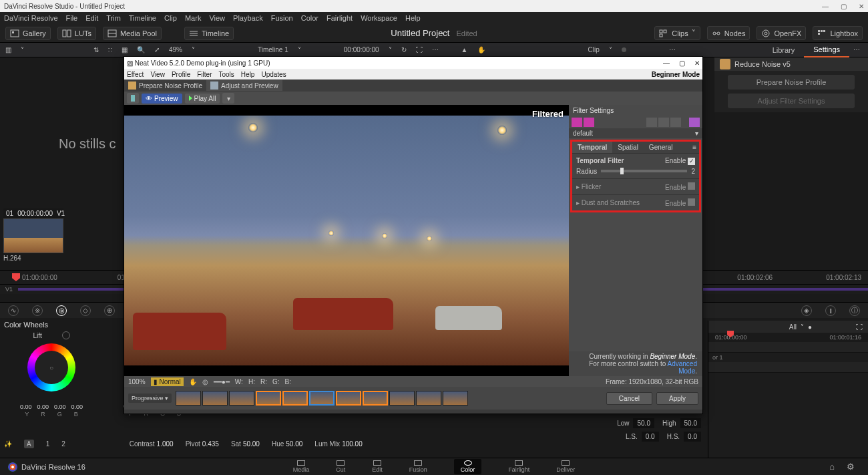 The height and width of the screenshot is (475, 868). I want to click on info-tool: ⓘ, so click(855, 311).